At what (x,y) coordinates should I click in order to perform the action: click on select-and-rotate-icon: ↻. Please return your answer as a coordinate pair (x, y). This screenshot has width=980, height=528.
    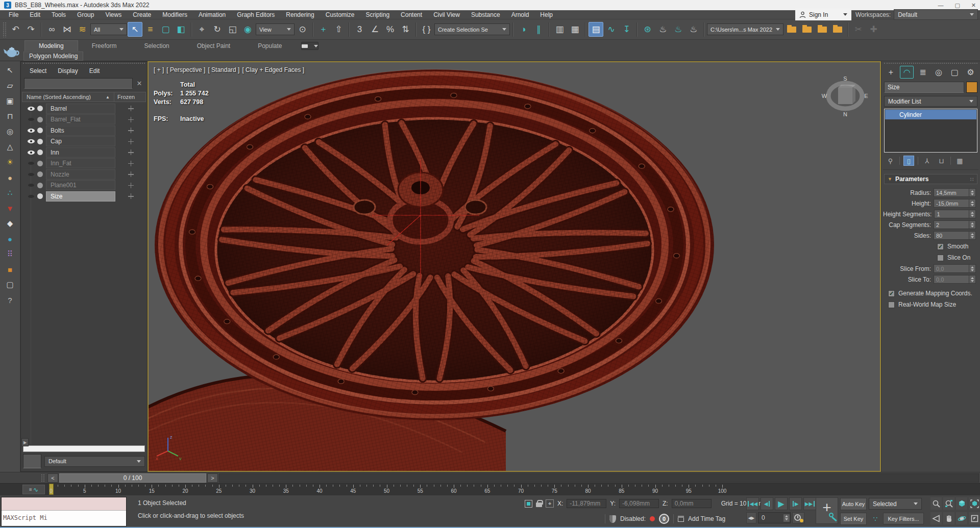
    Looking at the image, I should click on (217, 30).